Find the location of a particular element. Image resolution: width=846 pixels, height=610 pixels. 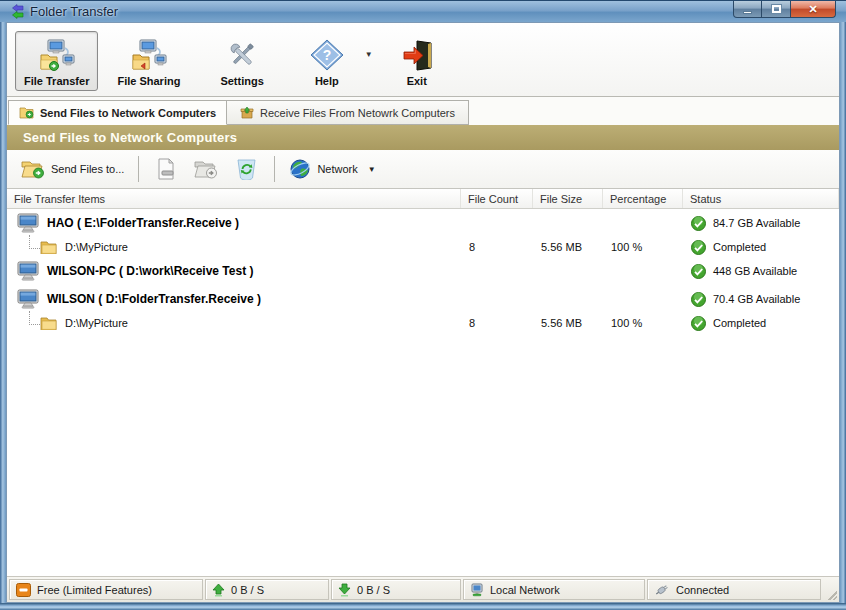

window-controls: ✕ is located at coordinates (784, 10).